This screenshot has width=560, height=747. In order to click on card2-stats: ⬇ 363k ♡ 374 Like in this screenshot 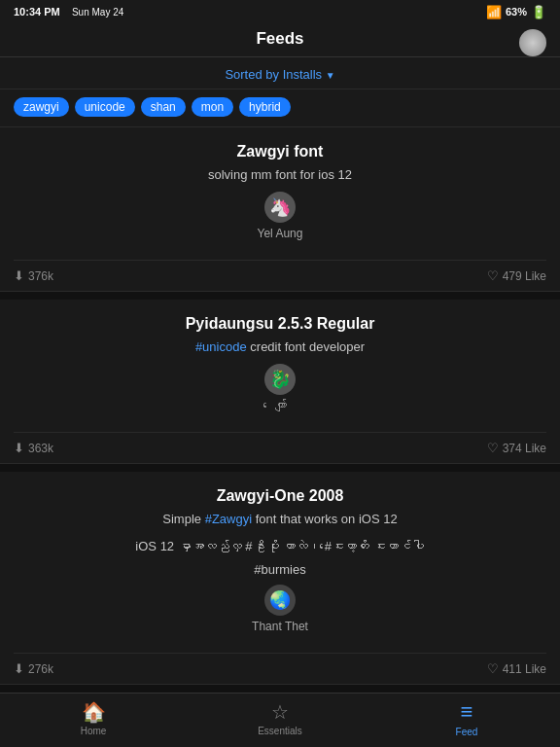, I will do `click(280, 447)`.